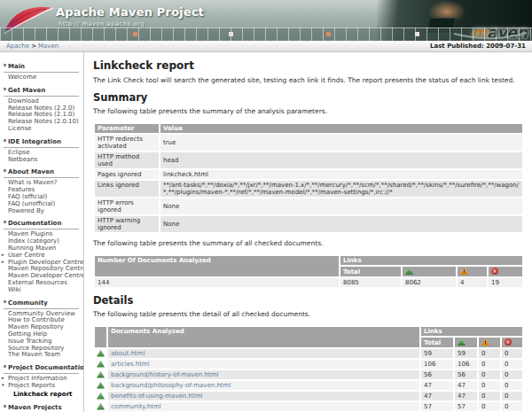 The height and width of the screenshot is (412, 532). What do you see at coordinates (42, 386) in the screenshot?
I see `sidebar-item: ▾Project Reports` at bounding box center [42, 386].